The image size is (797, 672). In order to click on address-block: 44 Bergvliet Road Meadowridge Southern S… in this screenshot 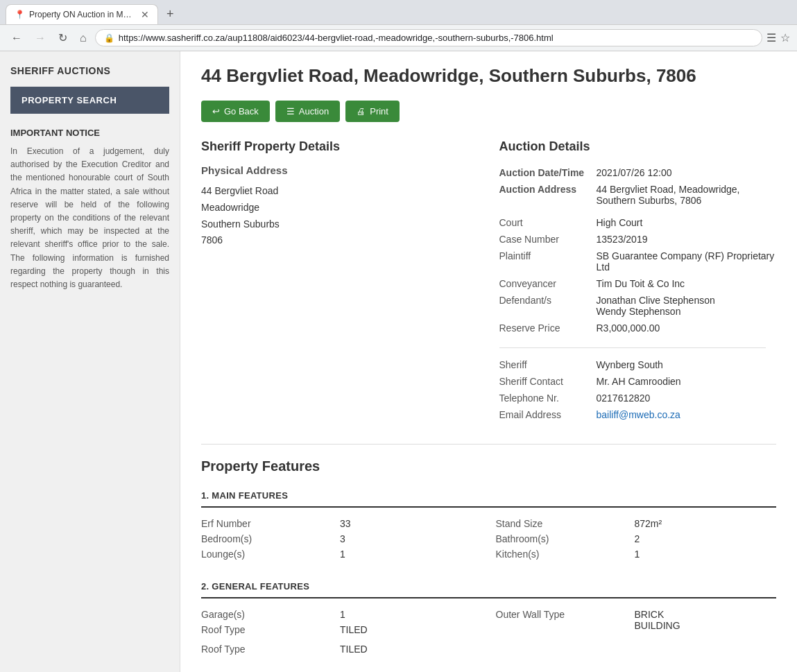, I will do `click(340, 216)`.